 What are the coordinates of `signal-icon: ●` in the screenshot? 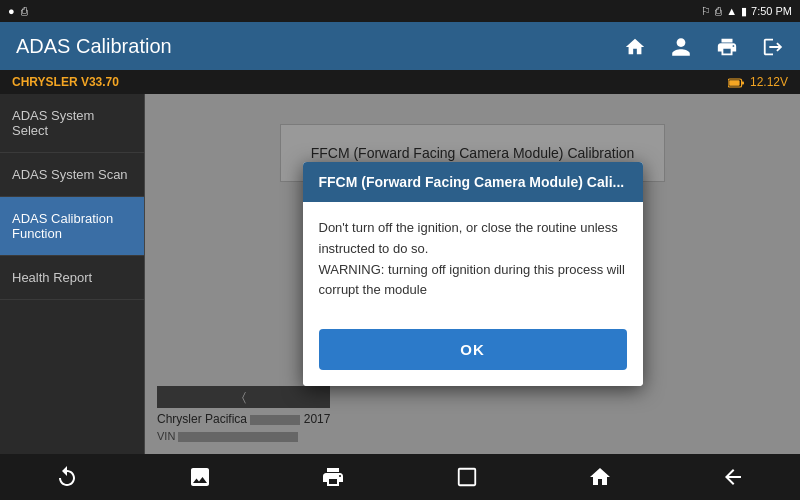 It's located at (12, 11).